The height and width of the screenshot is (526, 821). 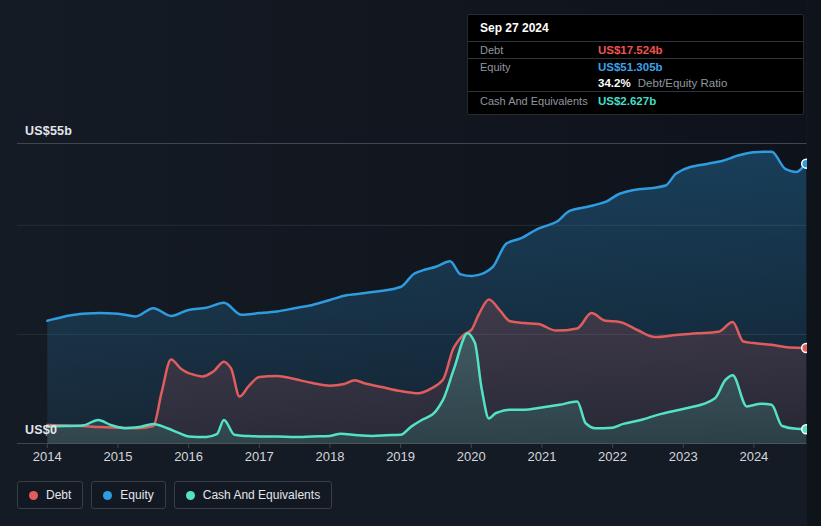 I want to click on chart-tooltip: Sep 27 2024 Debt US$17.524b Equity US$51…, so click(x=636, y=64).